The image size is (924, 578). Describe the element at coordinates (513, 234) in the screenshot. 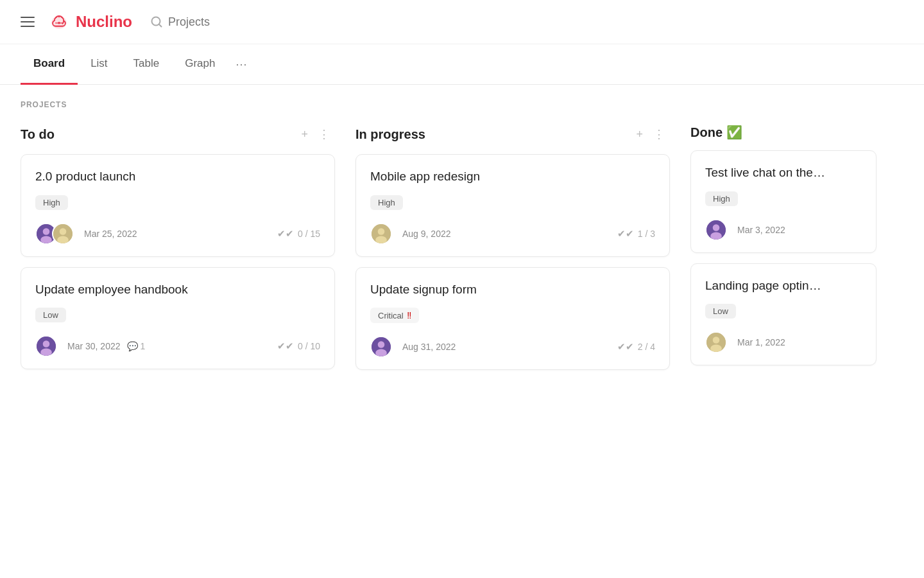

I see `card-footer: Aug 9, 2022 ✔✔ 1 / 3` at that location.